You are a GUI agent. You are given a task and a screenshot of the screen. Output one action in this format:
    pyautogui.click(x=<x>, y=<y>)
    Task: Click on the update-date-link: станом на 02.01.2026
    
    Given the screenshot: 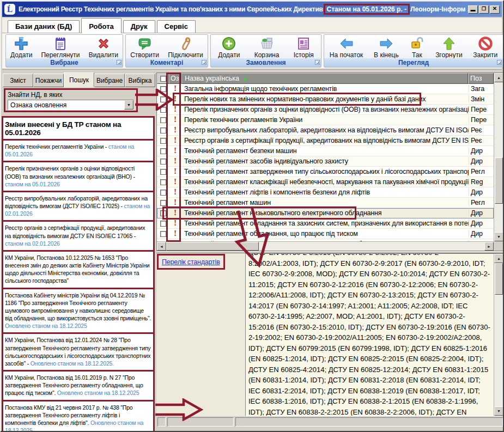 What is the action you would take?
    pyautogui.click(x=33, y=244)
    